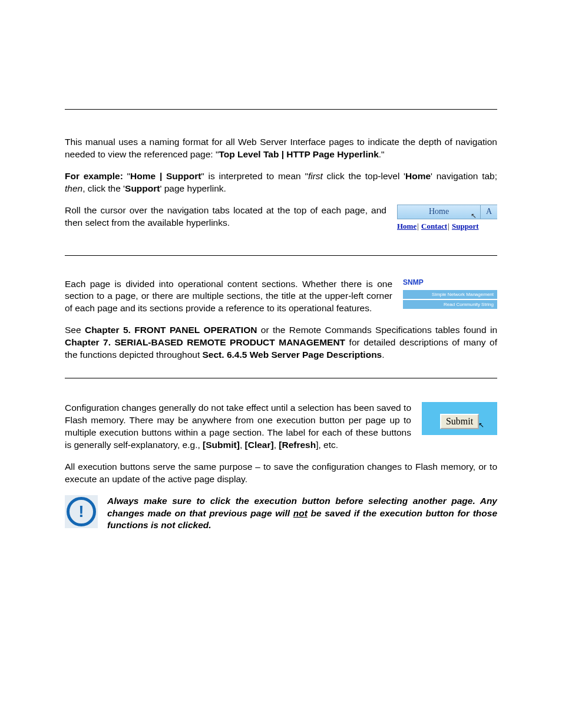 Image resolution: width=562 pixels, height=728 pixels. I want to click on warning-callout: ! Always make sure to click the executio…, so click(281, 514).